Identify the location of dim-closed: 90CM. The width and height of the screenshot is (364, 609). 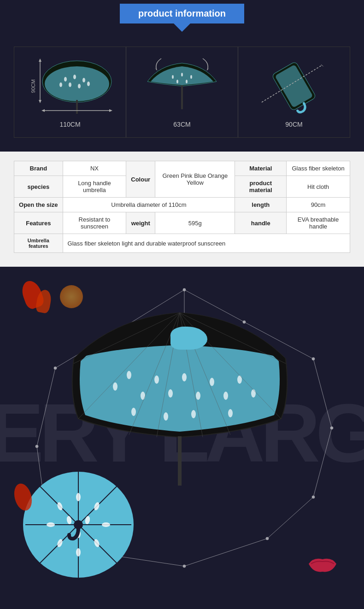
(294, 92).